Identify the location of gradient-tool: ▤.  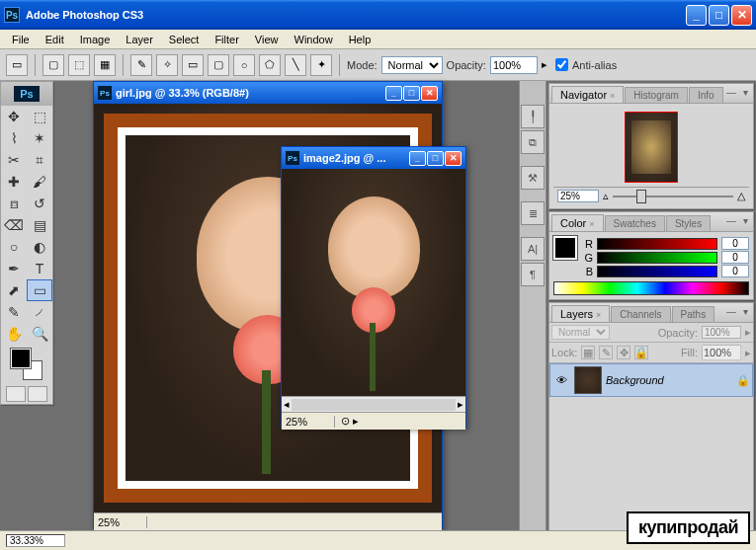
(40, 225).